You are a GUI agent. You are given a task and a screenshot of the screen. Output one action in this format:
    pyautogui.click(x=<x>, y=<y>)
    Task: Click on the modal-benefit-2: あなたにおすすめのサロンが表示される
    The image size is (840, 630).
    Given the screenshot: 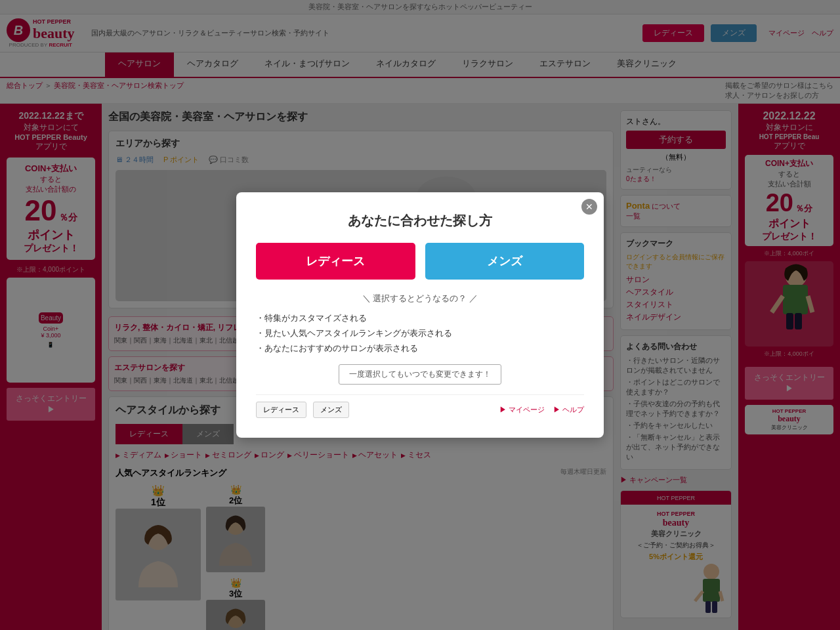 What is the action you would take?
    pyautogui.click(x=420, y=348)
    